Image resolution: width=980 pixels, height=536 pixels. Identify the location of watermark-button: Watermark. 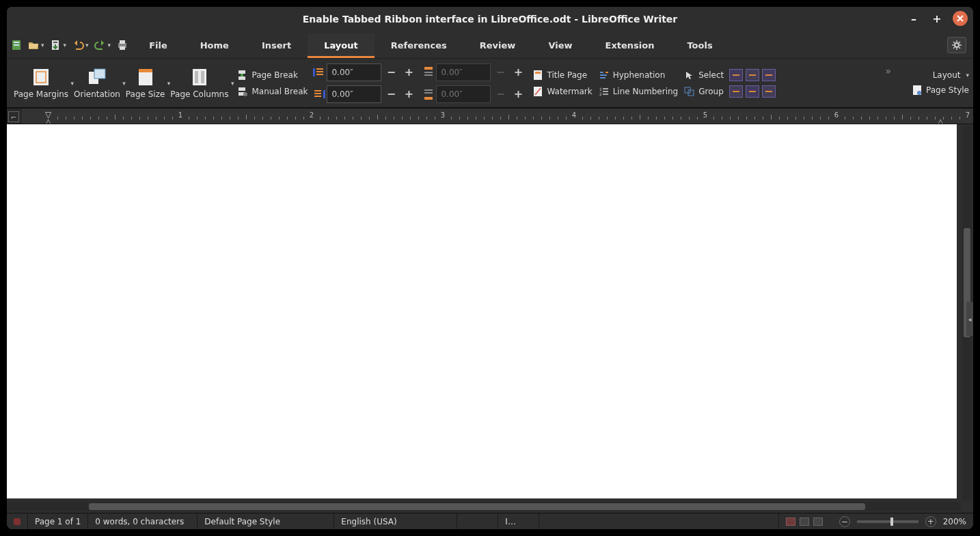
(562, 91).